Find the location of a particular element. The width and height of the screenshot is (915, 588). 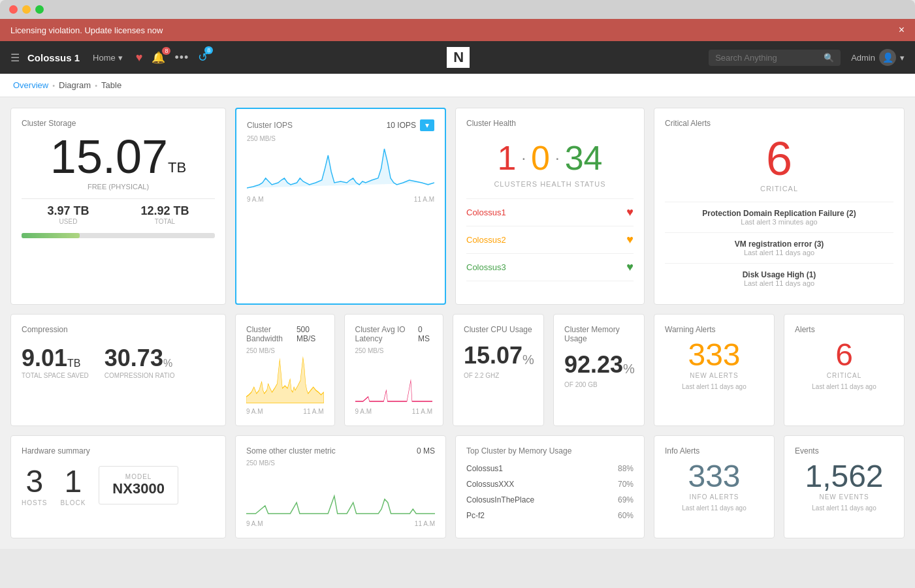

compression-saved: 9.01 TB TOTAL SPACE SAVED is located at coordinates (55, 362).